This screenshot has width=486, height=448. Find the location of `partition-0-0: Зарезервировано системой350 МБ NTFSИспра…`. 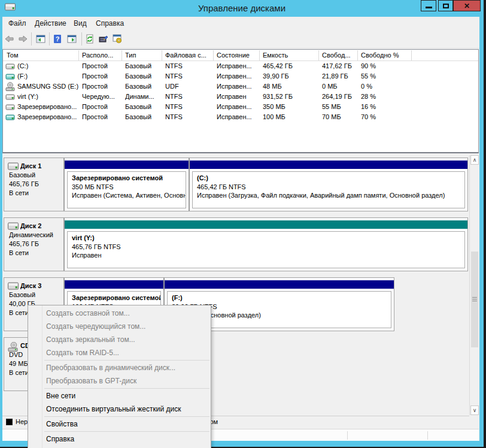

partition-0-0: Зарезервировано системой350 МБ NTFSИспра… is located at coordinates (127, 184).